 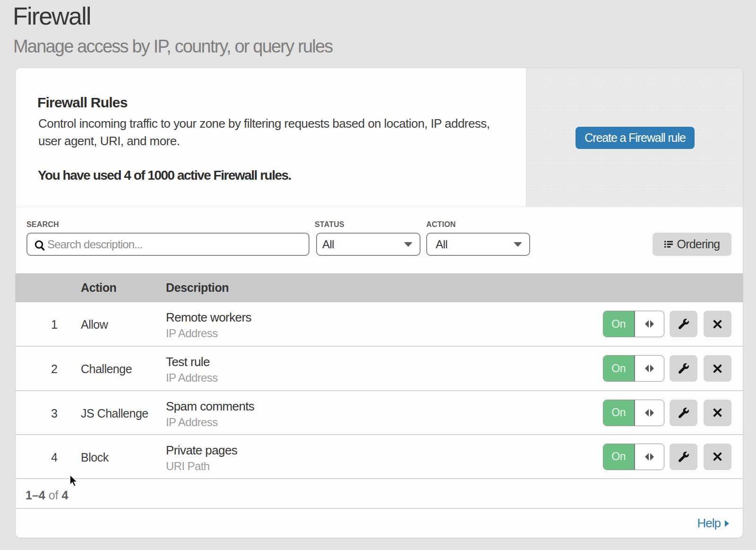 What do you see at coordinates (54, 369) in the screenshot?
I see `rule-priority: 2` at bounding box center [54, 369].